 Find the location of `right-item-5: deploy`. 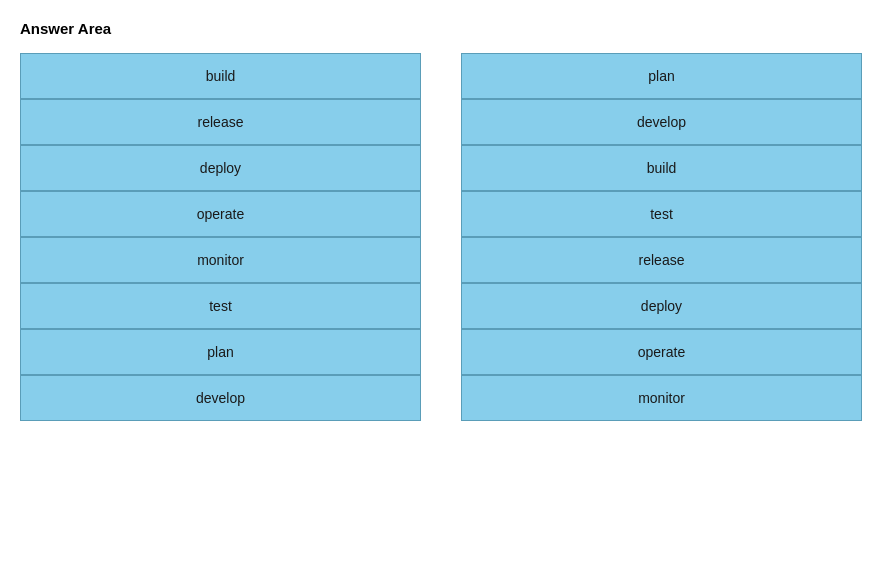

right-item-5: deploy is located at coordinates (662, 306).